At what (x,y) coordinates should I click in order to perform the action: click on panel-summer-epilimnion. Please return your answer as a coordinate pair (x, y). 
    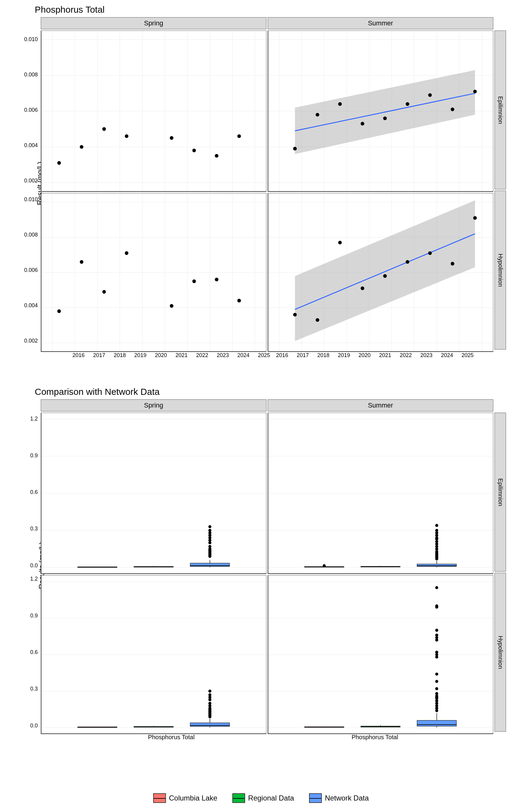
    Looking at the image, I should click on (380, 111).